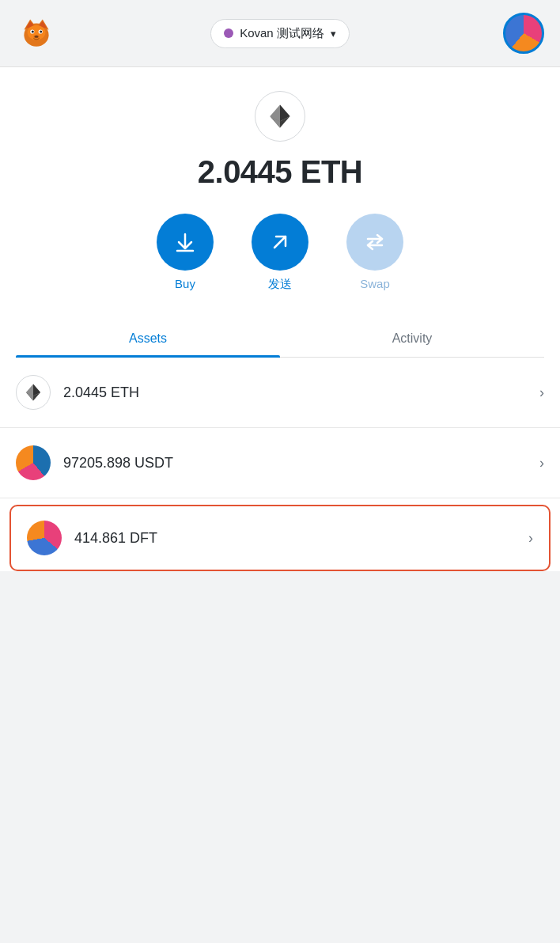 Image resolution: width=560 pixels, height=943 pixels. Describe the element at coordinates (280, 242) in the screenshot. I see `send-button` at that location.